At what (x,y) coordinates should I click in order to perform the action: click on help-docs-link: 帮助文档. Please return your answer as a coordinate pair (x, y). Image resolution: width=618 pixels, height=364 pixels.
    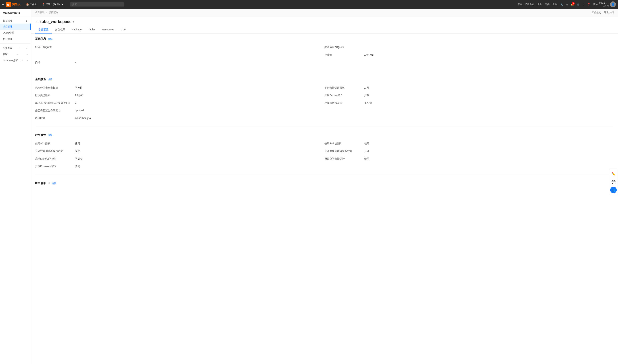
    Looking at the image, I should click on (609, 13).